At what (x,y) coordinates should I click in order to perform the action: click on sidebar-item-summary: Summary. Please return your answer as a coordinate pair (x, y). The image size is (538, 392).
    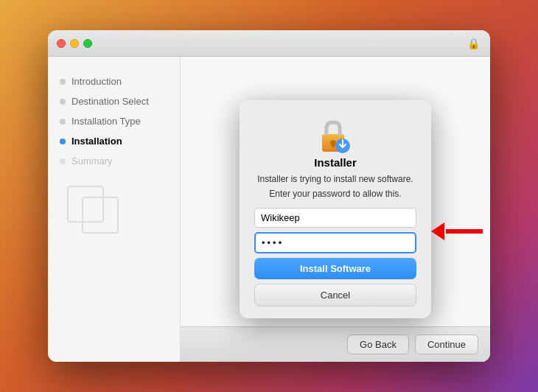
    Looking at the image, I should click on (113, 161).